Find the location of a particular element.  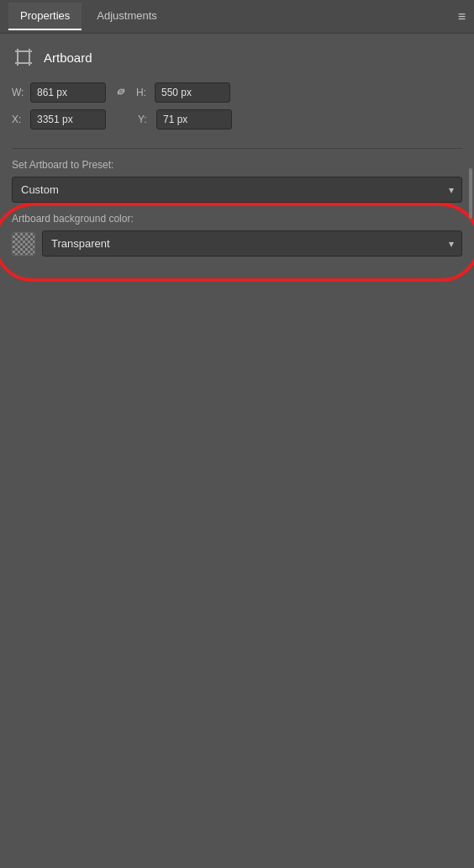

artboard-svg-icon is located at coordinates (24, 57).